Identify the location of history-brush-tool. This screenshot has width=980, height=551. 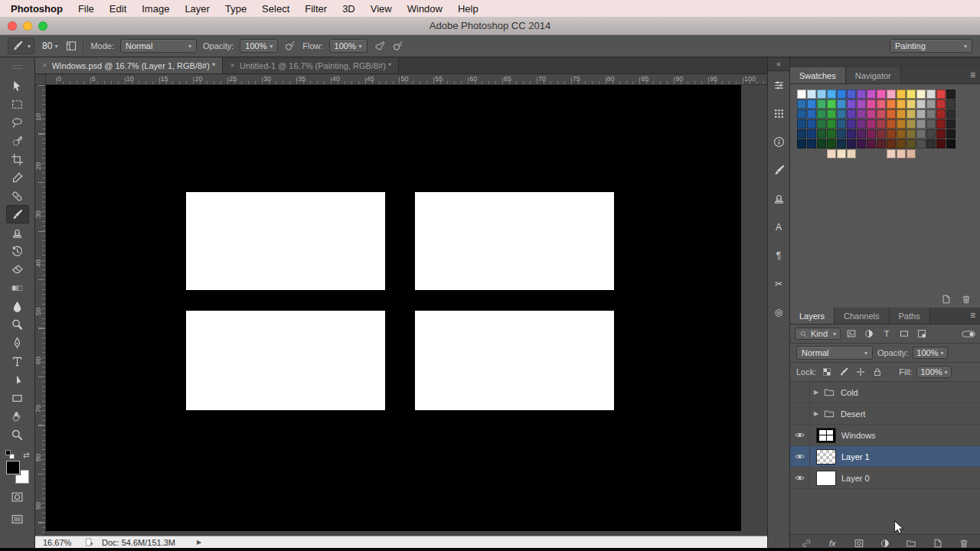
(18, 251).